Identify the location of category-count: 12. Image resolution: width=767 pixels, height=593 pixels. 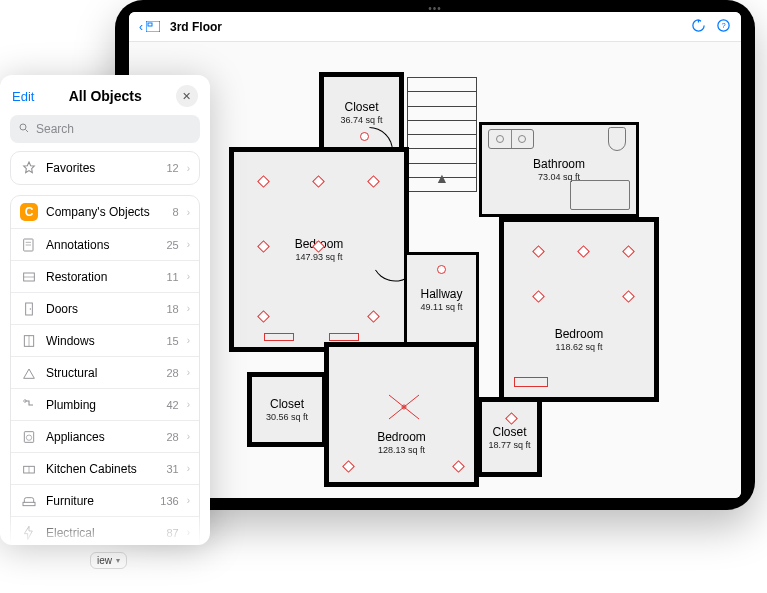
(172, 168).